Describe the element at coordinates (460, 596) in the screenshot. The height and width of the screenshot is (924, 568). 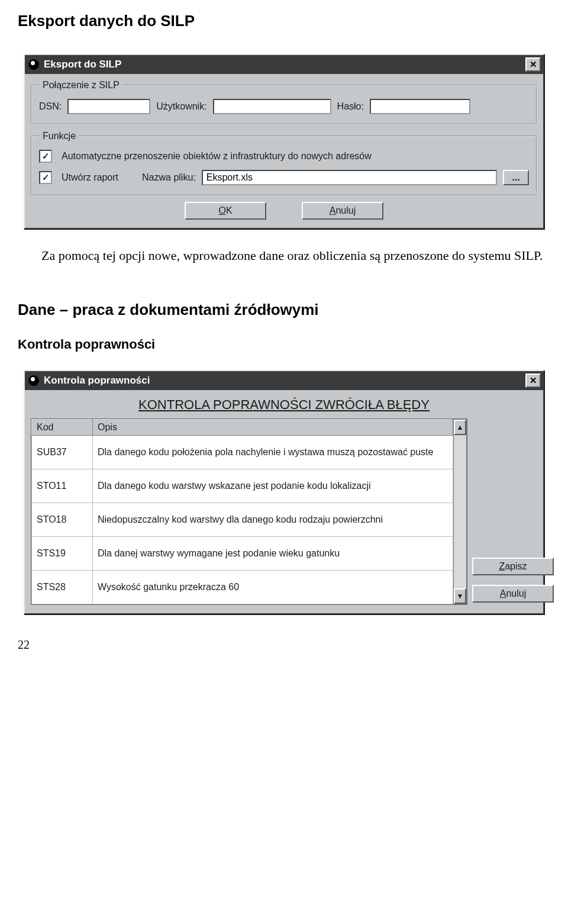
I see `scroll-down-icon: ▼` at that location.